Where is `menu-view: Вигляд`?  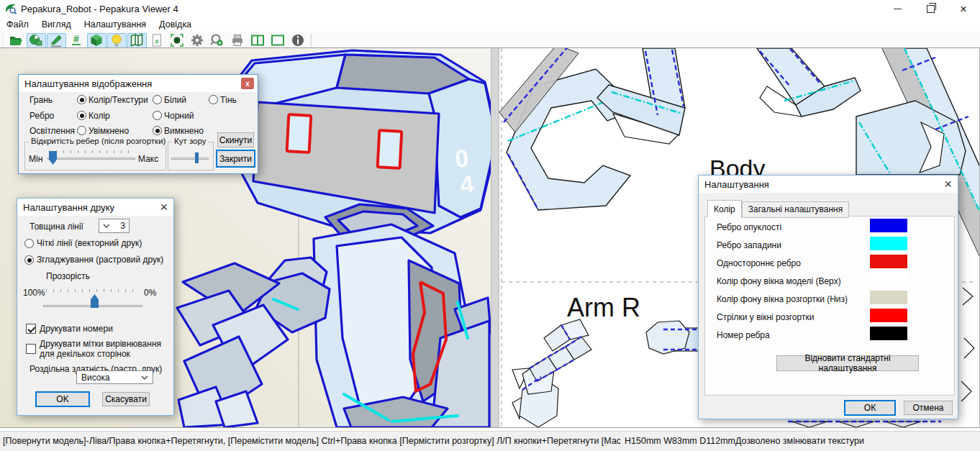
menu-view: Вигляд is located at coordinates (56, 24).